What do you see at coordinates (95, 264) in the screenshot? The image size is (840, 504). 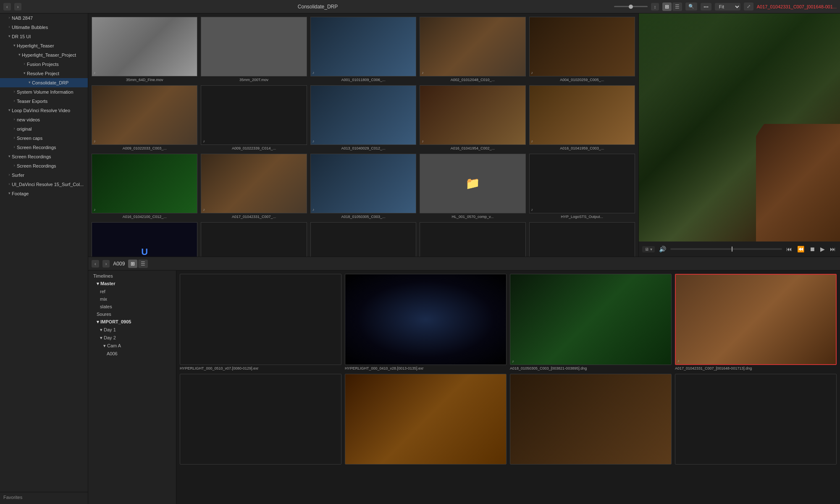 I see `bottom-back-button: ‹` at bounding box center [95, 264].